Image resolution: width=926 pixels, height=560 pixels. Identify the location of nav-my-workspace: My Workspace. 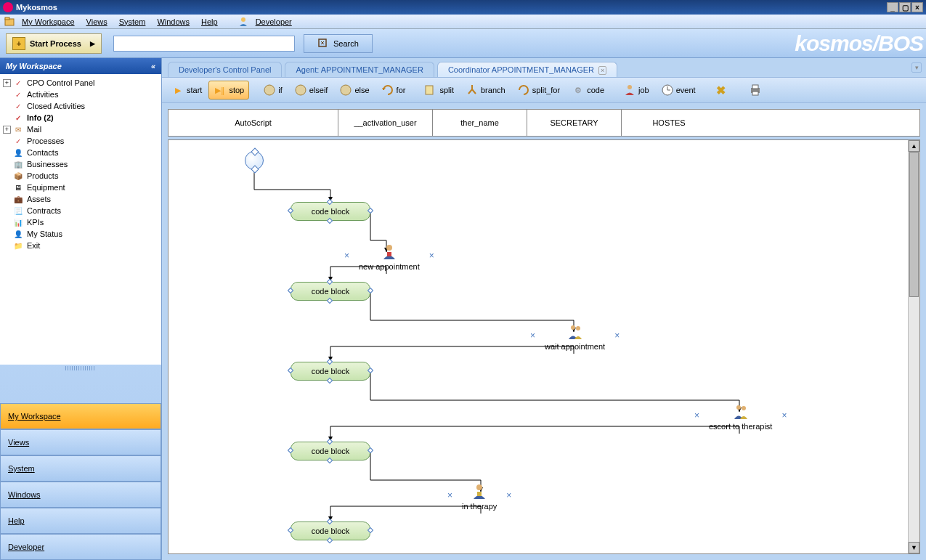
(81, 416).